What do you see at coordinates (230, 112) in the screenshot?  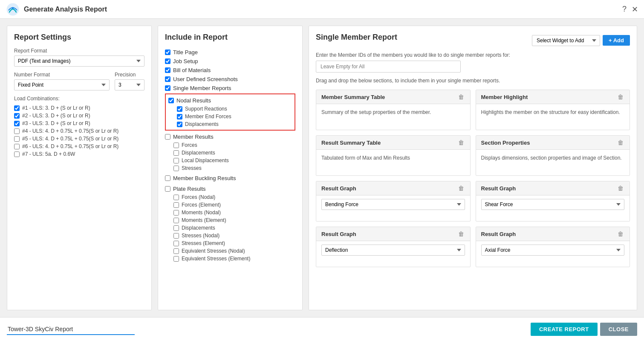 I see `nodal-results-group: Nodal Results Support Reactions Member E…` at bounding box center [230, 112].